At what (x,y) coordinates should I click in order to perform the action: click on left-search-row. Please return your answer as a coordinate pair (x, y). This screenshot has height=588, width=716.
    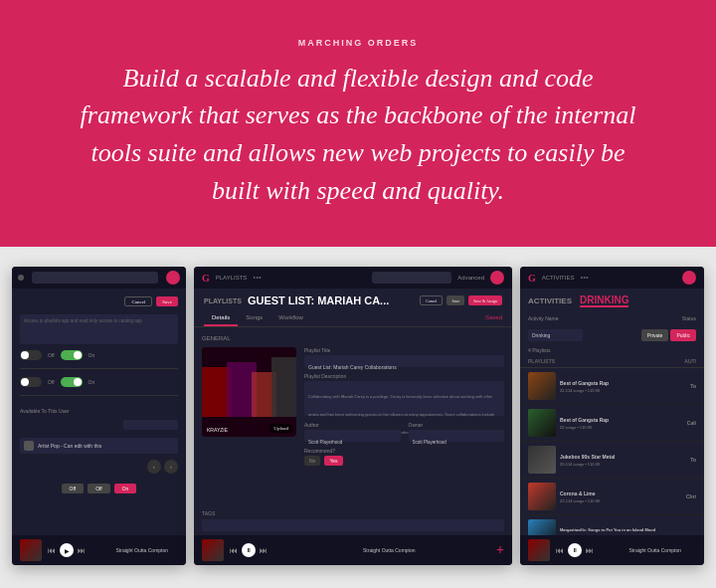
    Looking at the image, I should click on (99, 425).